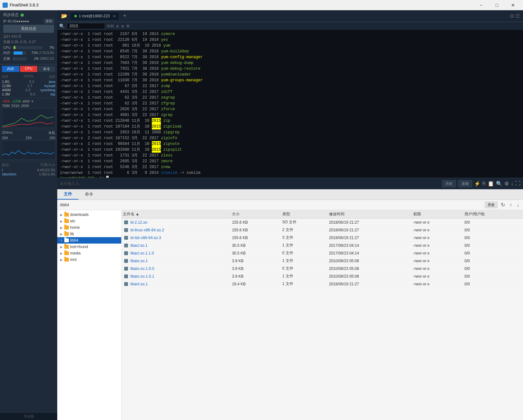 The height and width of the screenshot is (420, 523). What do you see at coordinates (142, 253) in the screenshot?
I see `filename-label: libacl.so.1.1.0` at bounding box center [142, 253].